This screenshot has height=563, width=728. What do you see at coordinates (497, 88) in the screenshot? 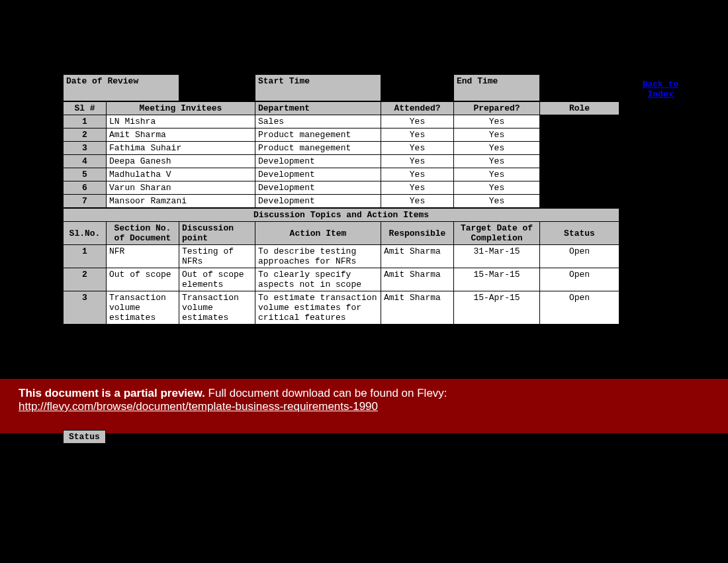
I see `end-time-label: End Time` at bounding box center [497, 88].